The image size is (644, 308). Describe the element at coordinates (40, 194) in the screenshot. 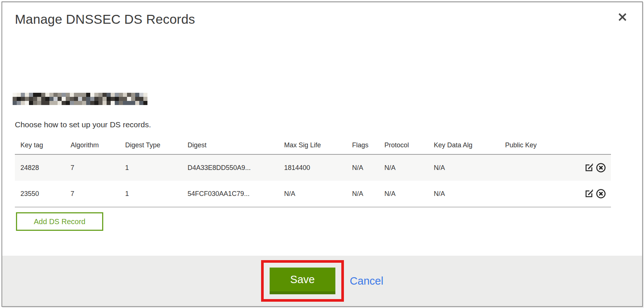

I see `cell-key-tag: 23550` at that location.